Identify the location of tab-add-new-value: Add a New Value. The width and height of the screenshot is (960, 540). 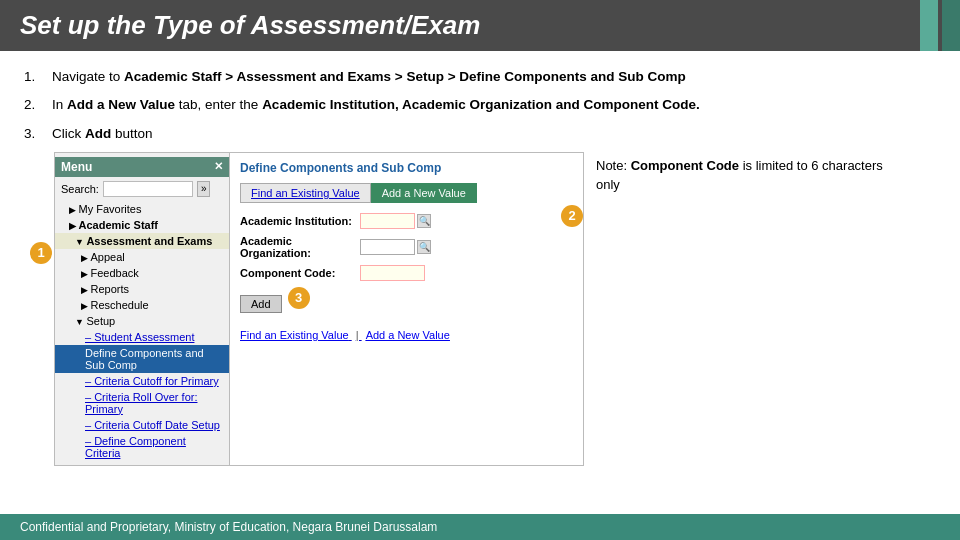
(424, 193).